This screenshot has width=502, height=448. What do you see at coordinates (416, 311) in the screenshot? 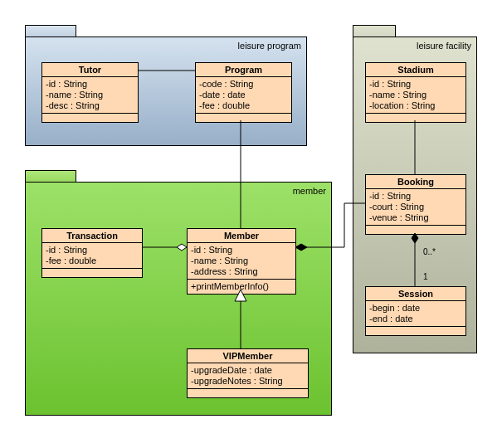
I see `class-session: Session -begin : date -end : date` at bounding box center [416, 311].